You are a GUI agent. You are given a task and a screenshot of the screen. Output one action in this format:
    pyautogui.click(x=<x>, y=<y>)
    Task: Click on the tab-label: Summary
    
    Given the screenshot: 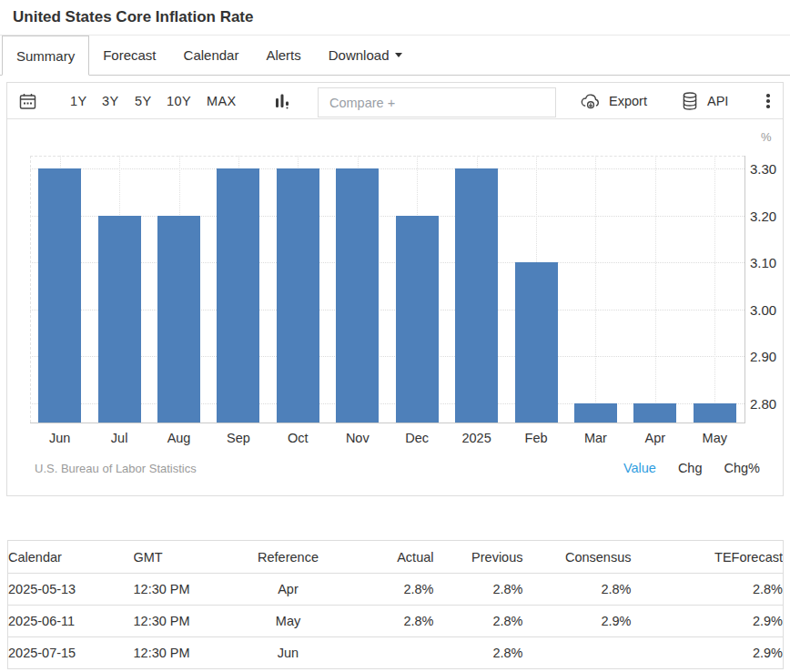 What is the action you would take?
    pyautogui.click(x=46, y=56)
    